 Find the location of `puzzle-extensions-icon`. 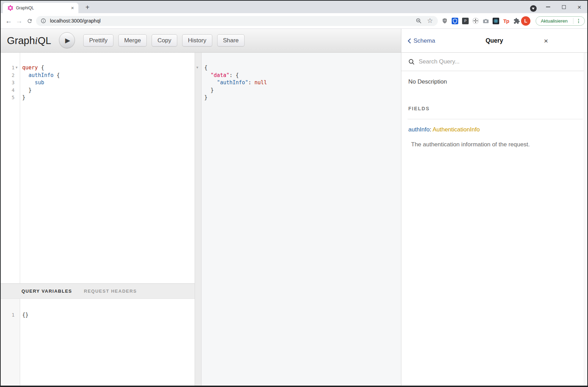

puzzle-extensions-icon is located at coordinates (517, 21).